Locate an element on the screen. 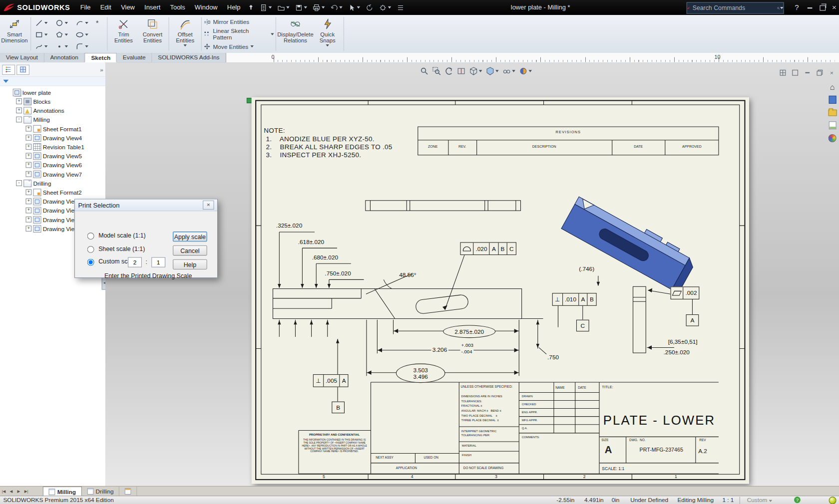 Image resolution: width=839 pixels, height=504 pixels. tree-item-drawing-view5: +Drawing View5 is located at coordinates (53, 156).